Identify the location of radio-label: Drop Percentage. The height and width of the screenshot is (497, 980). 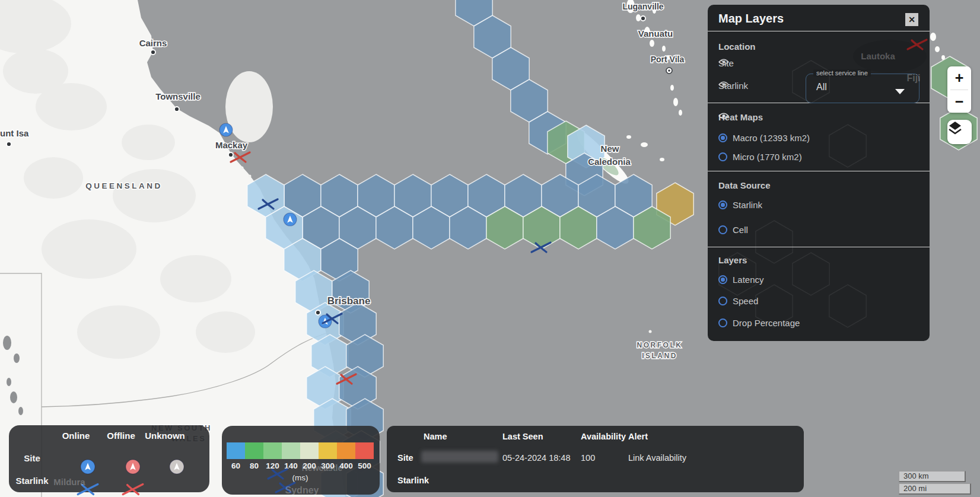
(766, 323).